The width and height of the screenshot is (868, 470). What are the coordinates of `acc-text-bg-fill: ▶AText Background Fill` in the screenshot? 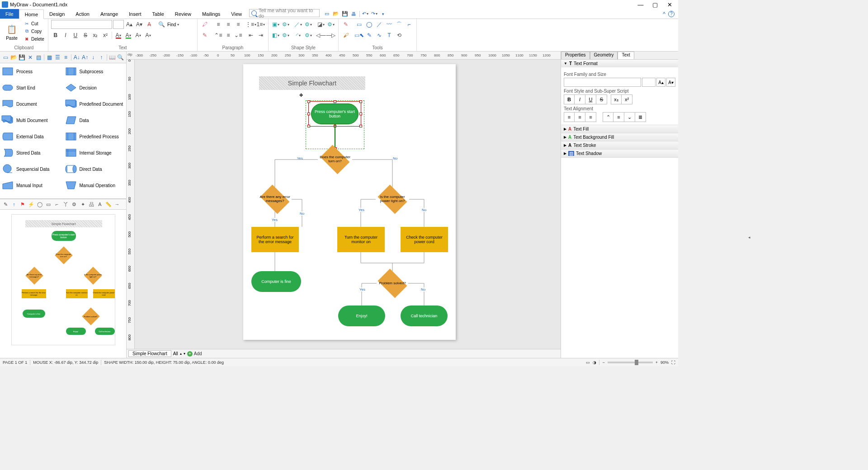 It's located at (619, 137).